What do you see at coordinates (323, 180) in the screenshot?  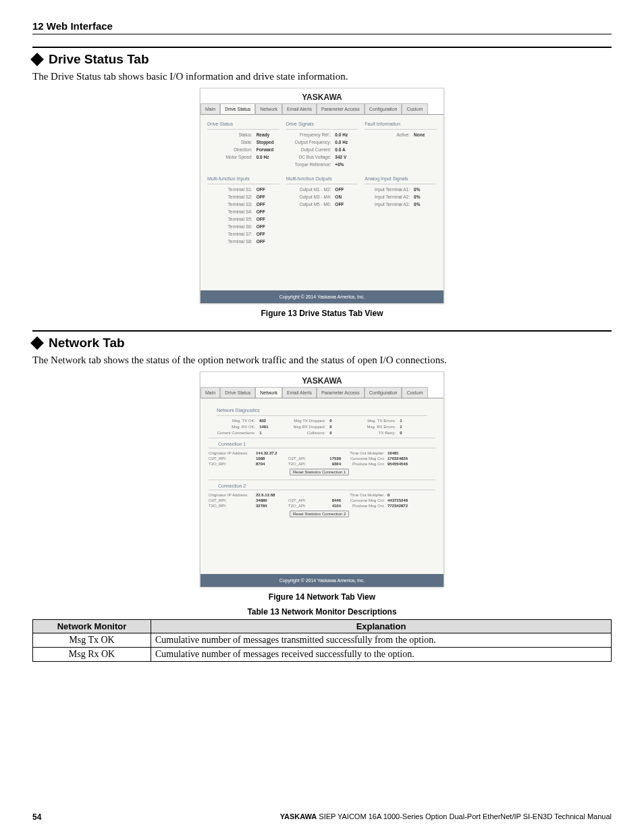 I see `card-title: Multi-function Outputs` at bounding box center [323, 180].